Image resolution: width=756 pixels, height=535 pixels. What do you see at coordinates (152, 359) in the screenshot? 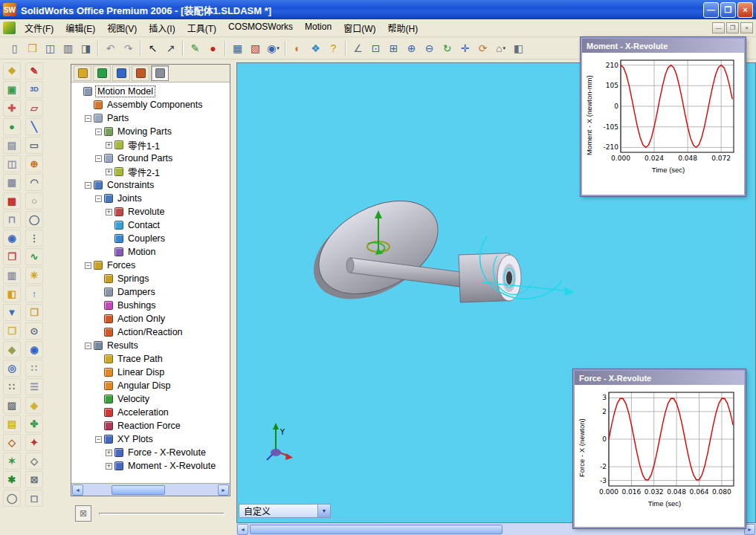
I see `tree-item: Trace Path` at bounding box center [152, 359].